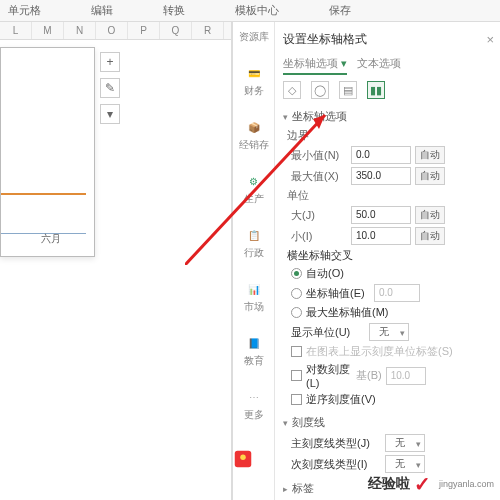  What do you see at coordinates (298, 196) in the screenshot?
I see `unit-label: 单位` at bounding box center [298, 196].